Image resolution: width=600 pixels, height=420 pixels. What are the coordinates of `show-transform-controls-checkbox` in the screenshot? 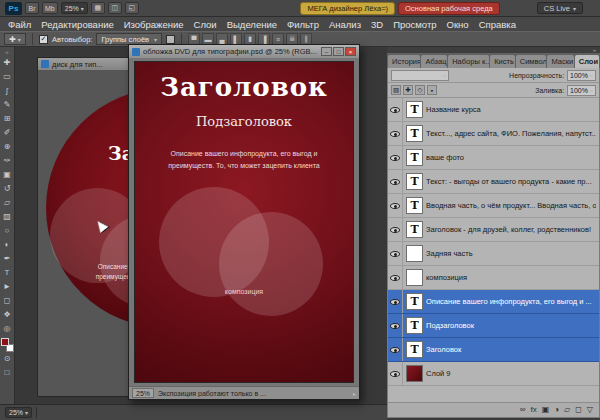 It's located at (170, 40).